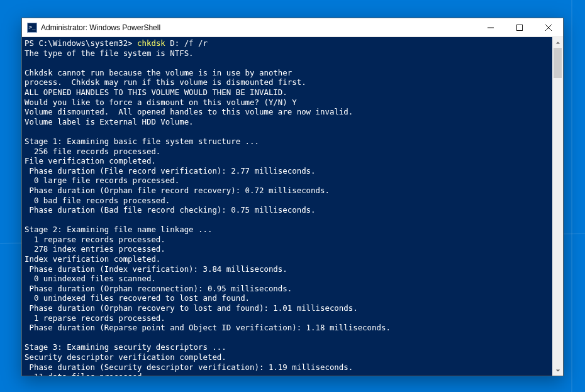 The width and height of the screenshot is (585, 392). Describe the element at coordinates (101, 28) in the screenshot. I see `window-title: Administrator: Windows PowerShell` at that location.